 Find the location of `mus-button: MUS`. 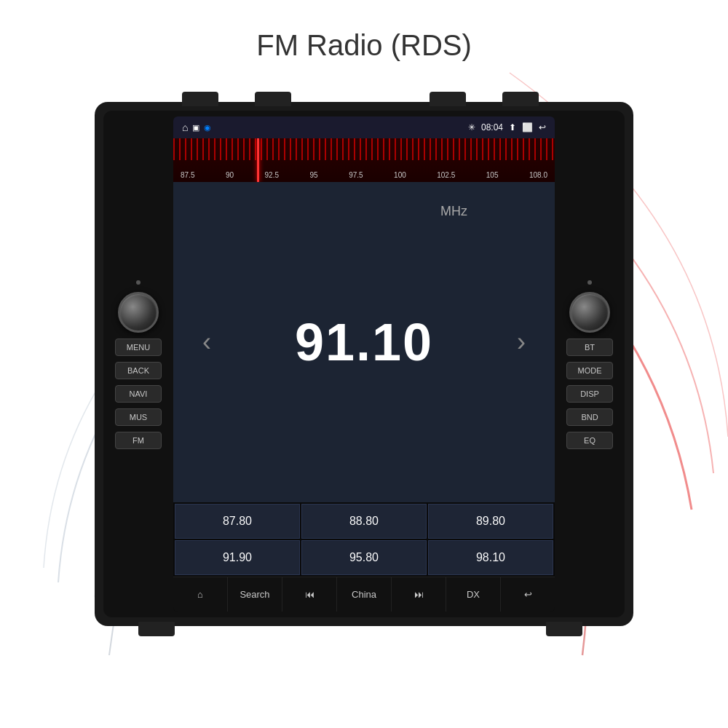

mus-button: MUS is located at coordinates (138, 417).